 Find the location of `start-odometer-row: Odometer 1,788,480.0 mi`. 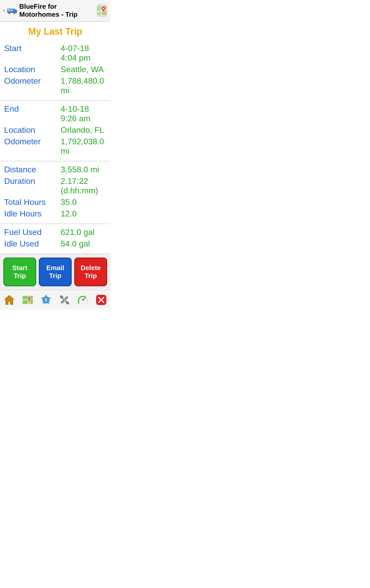

start-odometer-row: Odometer 1,788,480.0 mi is located at coordinates (55, 86).